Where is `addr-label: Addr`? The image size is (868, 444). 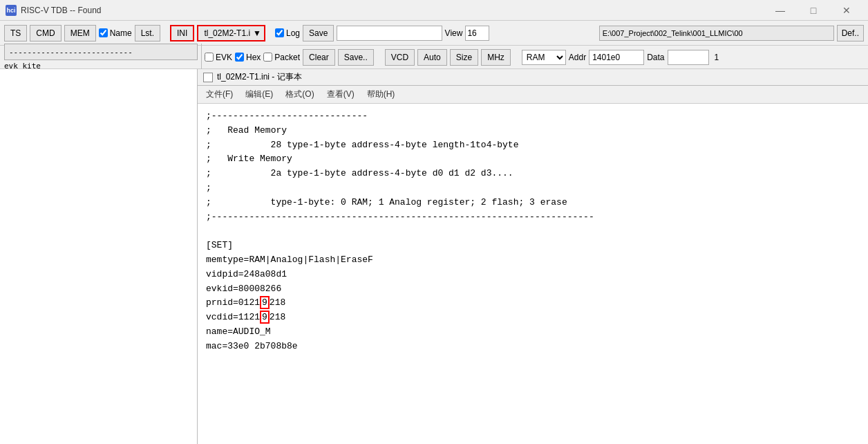 addr-label: Addr is located at coordinates (578, 57).